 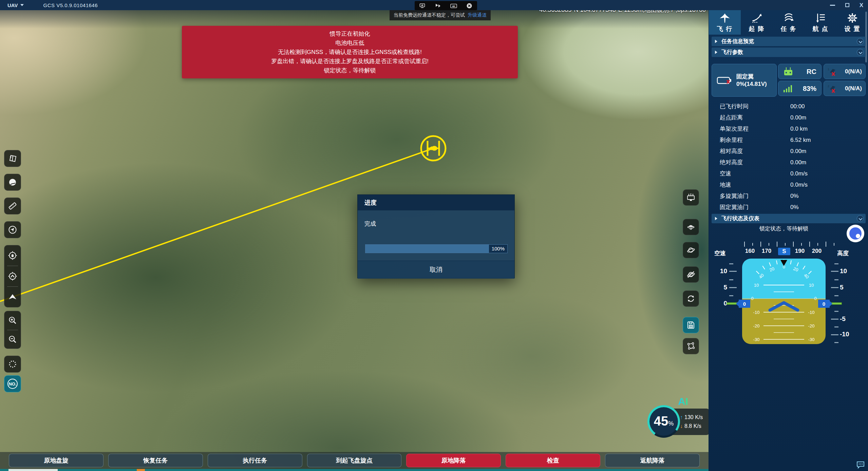 What do you see at coordinates (440, 15) in the screenshot?
I see `remote-channel-tooltip: 当前免费远控通道不稳定，可尝试 升级通道` at bounding box center [440, 15].